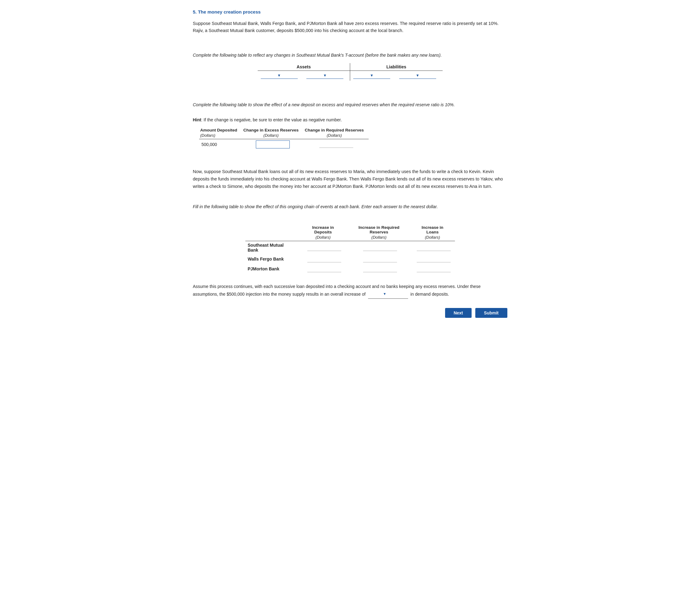 The width and height of the screenshot is (700, 591). I want to click on reserve-instruction: Complete the following table to show the…, so click(350, 105).